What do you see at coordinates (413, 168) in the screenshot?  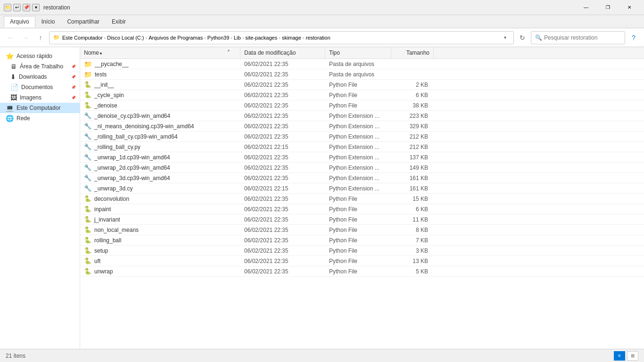 I see `file-size: 149 KB` at bounding box center [413, 168].